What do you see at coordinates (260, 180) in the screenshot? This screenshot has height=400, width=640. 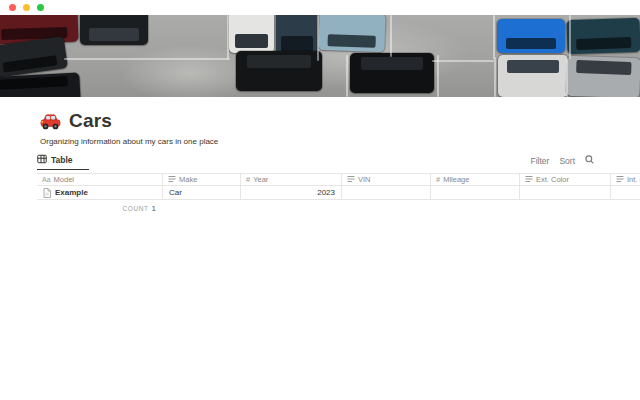 I see `column-header-label: Year` at bounding box center [260, 180].